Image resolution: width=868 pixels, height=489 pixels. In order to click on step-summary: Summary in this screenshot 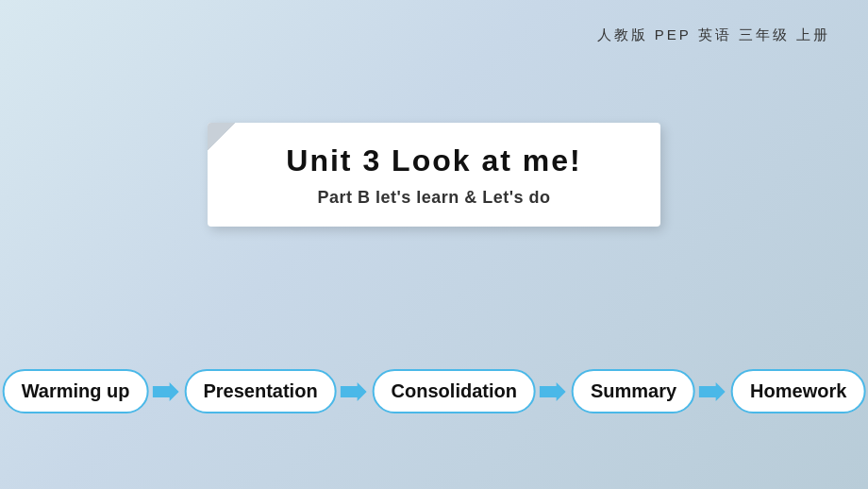, I will do `click(634, 391)`.